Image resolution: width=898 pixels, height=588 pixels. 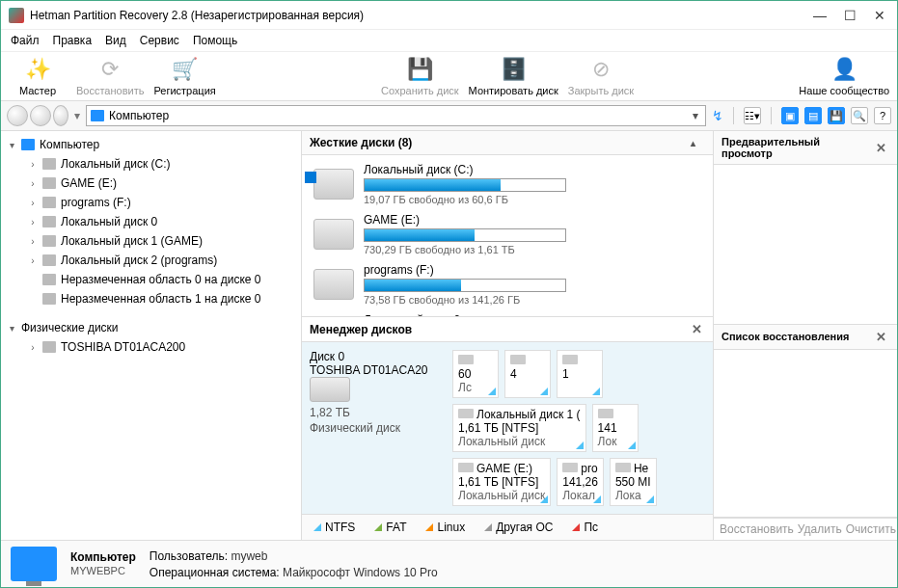 What do you see at coordinates (150, 145) in the screenshot?
I see `tree-computer: ▾ Компьютер` at bounding box center [150, 145].